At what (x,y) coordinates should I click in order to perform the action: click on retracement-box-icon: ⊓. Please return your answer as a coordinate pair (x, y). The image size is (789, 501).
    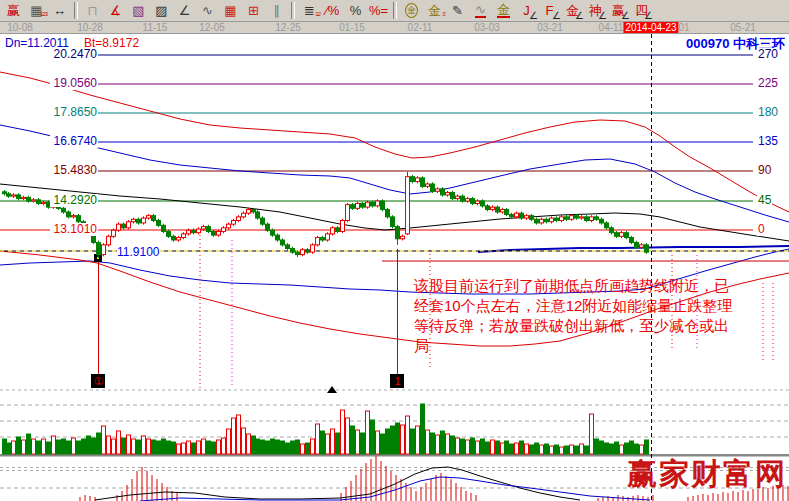
    Looking at the image, I should click on (92, 10).